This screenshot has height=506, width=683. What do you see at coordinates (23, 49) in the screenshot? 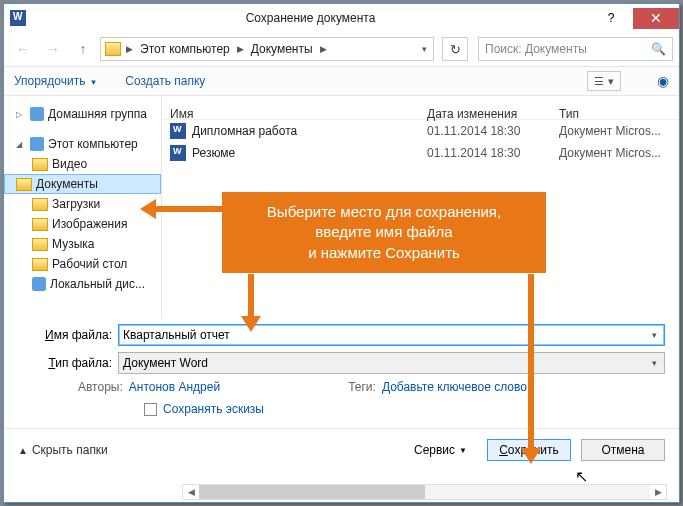
I see `back-button: ←` at bounding box center [23, 49].